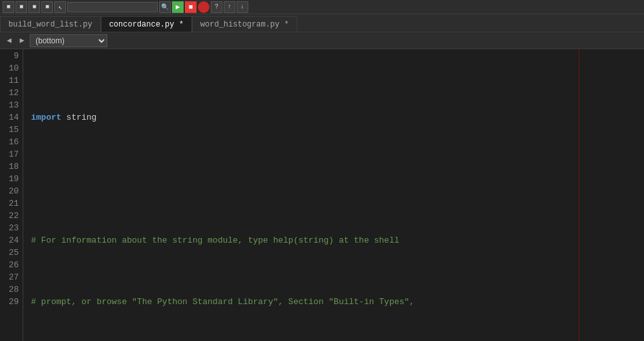 The height and width of the screenshot is (341, 644). Describe the element at coordinates (9, 216) in the screenshot. I see `line-num-22: 22` at that location.